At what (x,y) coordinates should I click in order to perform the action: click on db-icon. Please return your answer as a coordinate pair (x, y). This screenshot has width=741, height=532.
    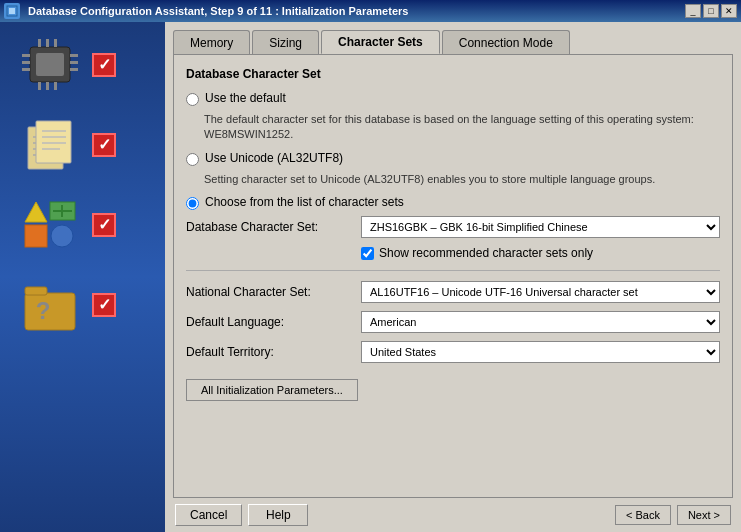
    Looking at the image, I should click on (50, 224).